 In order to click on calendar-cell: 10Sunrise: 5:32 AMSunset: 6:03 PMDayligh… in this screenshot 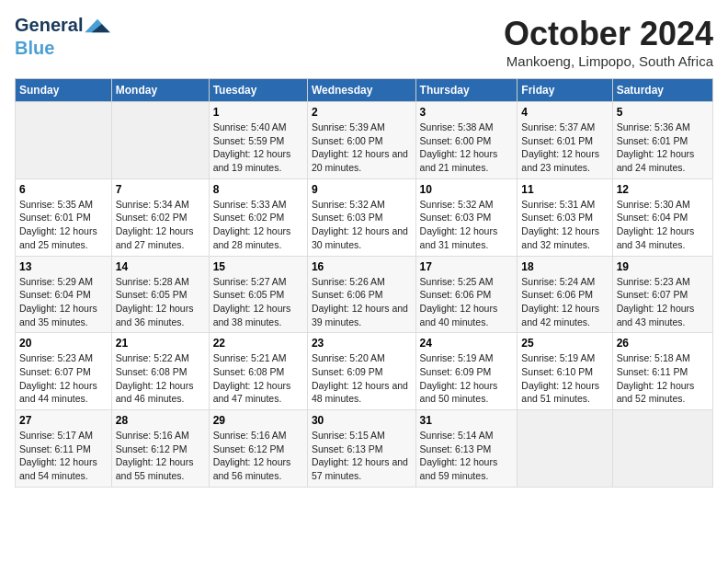, I will do `click(467, 217)`.